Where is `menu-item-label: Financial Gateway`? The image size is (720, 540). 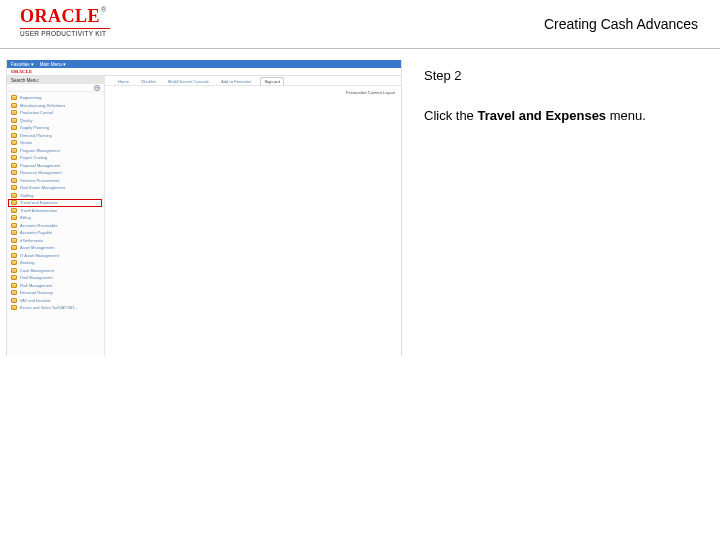 menu-item-label: Financial Gateway is located at coordinates (36, 292).